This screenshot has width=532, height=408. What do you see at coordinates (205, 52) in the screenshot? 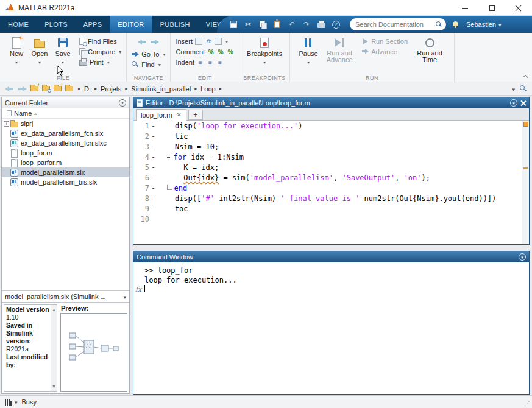
I see `comment-button: Comment % % %` at bounding box center [205, 52].